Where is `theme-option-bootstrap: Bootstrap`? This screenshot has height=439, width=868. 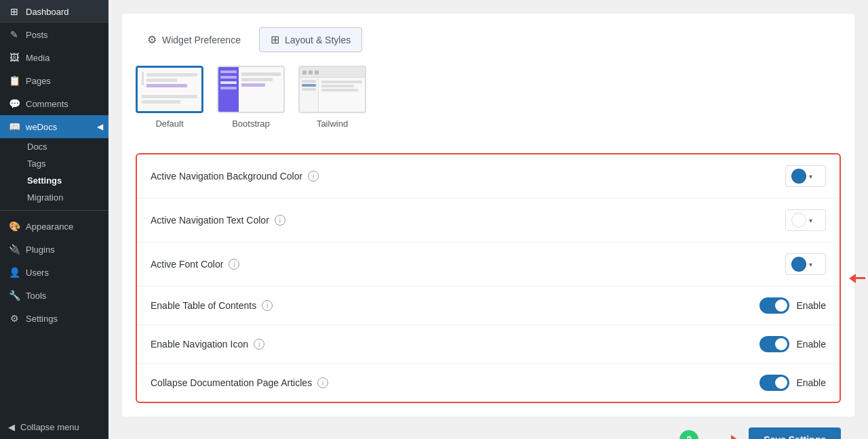 theme-option-bootstrap: Bootstrap is located at coordinates (251, 98).